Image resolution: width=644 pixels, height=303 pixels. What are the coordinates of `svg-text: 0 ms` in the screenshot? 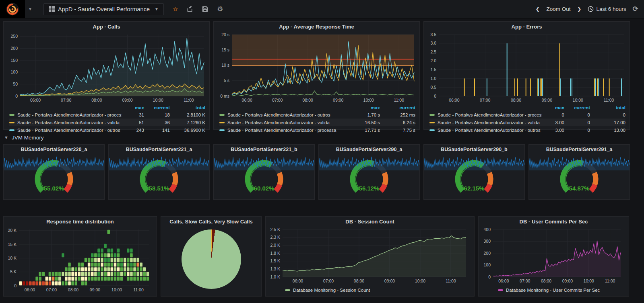 It's located at (225, 96).